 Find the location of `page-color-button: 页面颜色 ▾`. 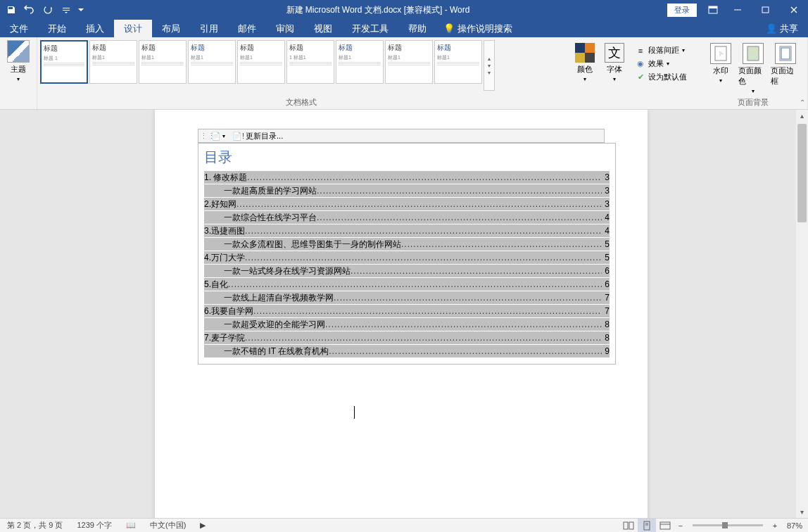

page-color-button: 页面颜色 ▾ is located at coordinates (753, 69).